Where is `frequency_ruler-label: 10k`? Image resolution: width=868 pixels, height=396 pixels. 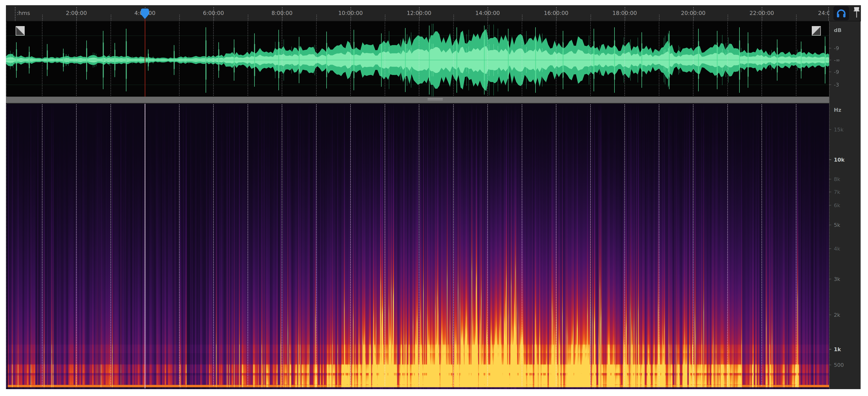 frequency_ruler-label: 10k is located at coordinates (839, 160).